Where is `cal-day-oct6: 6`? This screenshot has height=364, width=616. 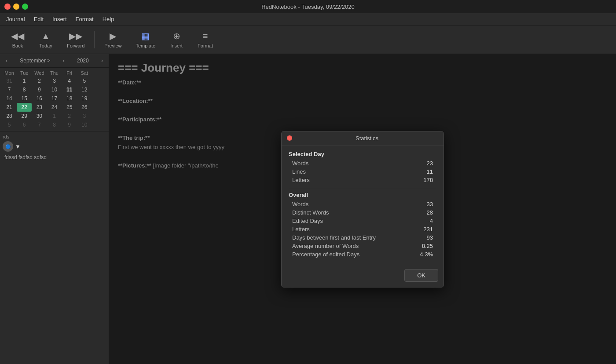
cal-day-oct6: 6 is located at coordinates (24, 125).